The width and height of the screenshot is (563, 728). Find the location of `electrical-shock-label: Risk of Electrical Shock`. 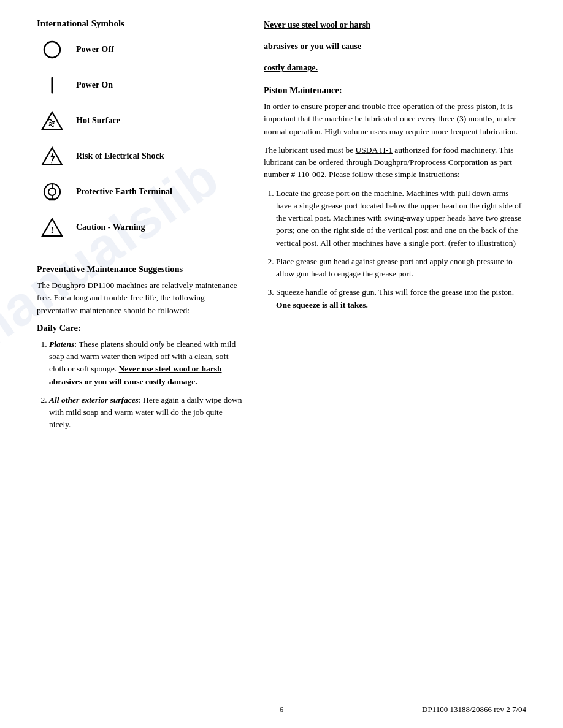

electrical-shock-label: Risk of Electrical Shock is located at coordinates (120, 156).